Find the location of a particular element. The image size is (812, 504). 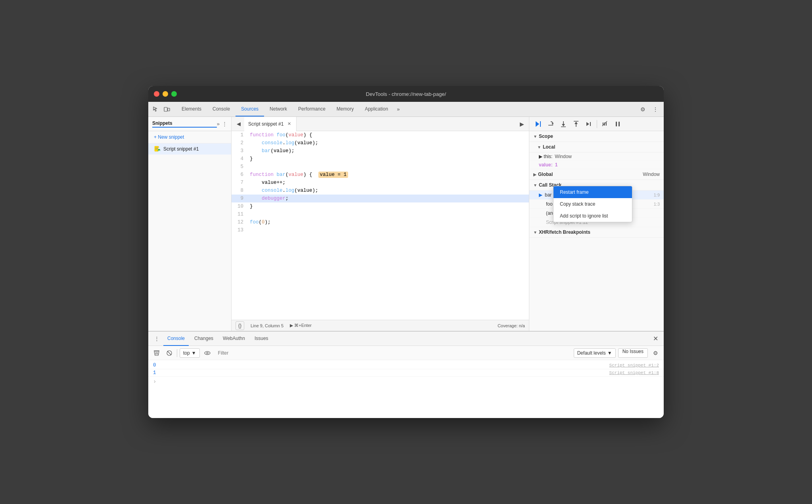

scope-header: ▼ Scope is located at coordinates (596, 136).